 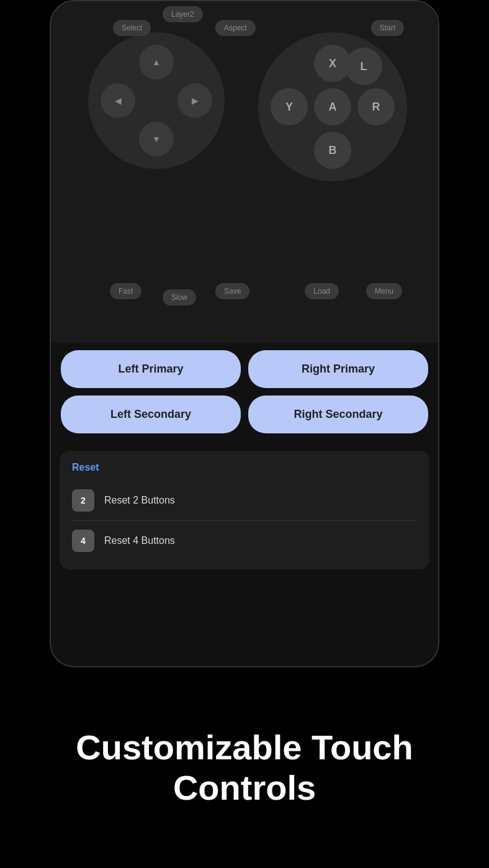 What do you see at coordinates (151, 369) in the screenshot?
I see `left-primary-button: Left Primary` at bounding box center [151, 369].